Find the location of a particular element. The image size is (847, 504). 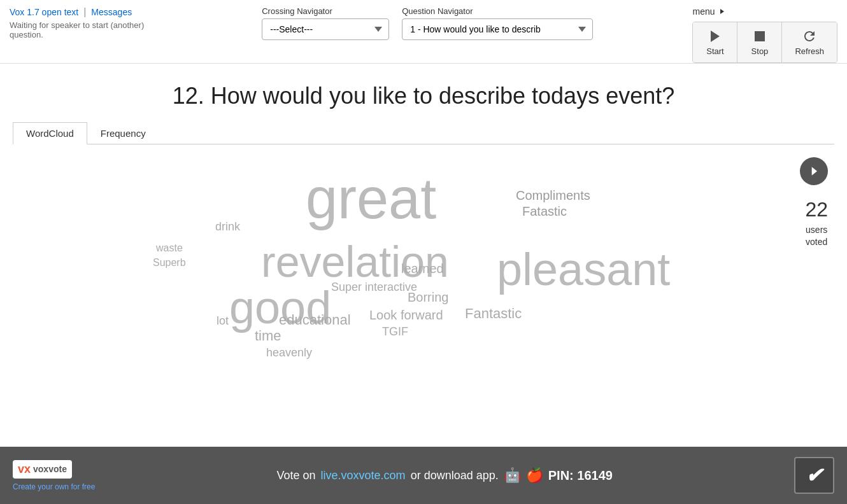

question-title: 12. How would you like to describe today… is located at coordinates (424, 96).